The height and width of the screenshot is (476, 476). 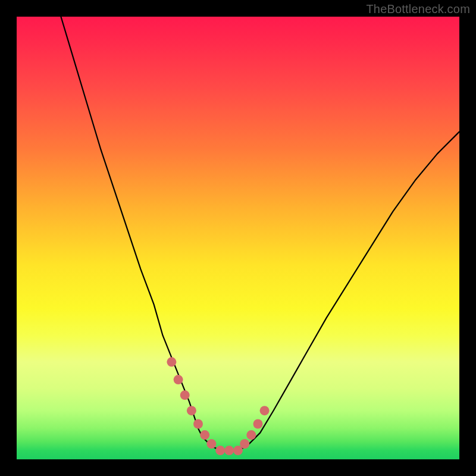 I want to click on marker-group, so click(x=218, y=406).